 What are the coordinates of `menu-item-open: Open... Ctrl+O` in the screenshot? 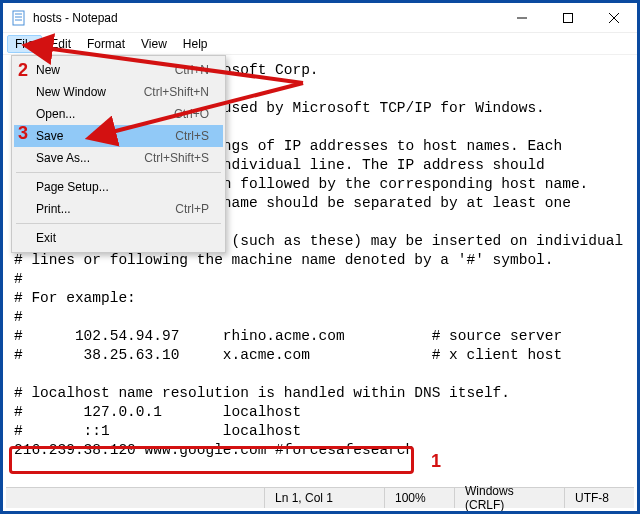 It's located at (118, 114).